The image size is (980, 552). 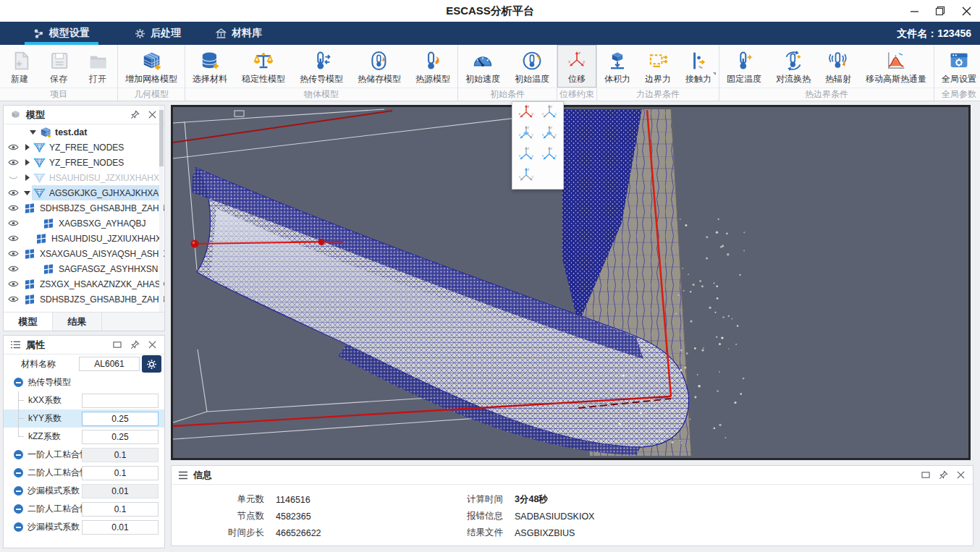 I want to click on restore-button, so click(x=940, y=11).